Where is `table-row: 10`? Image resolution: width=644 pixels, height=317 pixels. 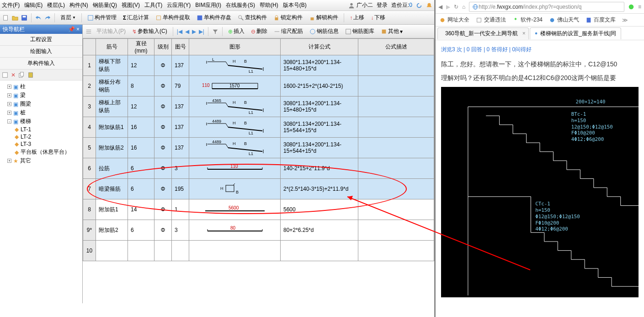
table-row: 10 is located at coordinates (259, 251).